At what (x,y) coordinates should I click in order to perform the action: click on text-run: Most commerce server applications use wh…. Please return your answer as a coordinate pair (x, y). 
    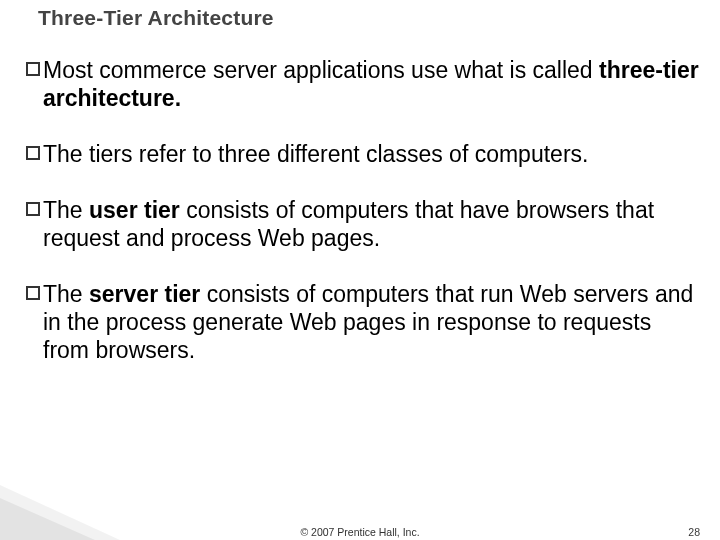
    Looking at the image, I should click on (321, 70).